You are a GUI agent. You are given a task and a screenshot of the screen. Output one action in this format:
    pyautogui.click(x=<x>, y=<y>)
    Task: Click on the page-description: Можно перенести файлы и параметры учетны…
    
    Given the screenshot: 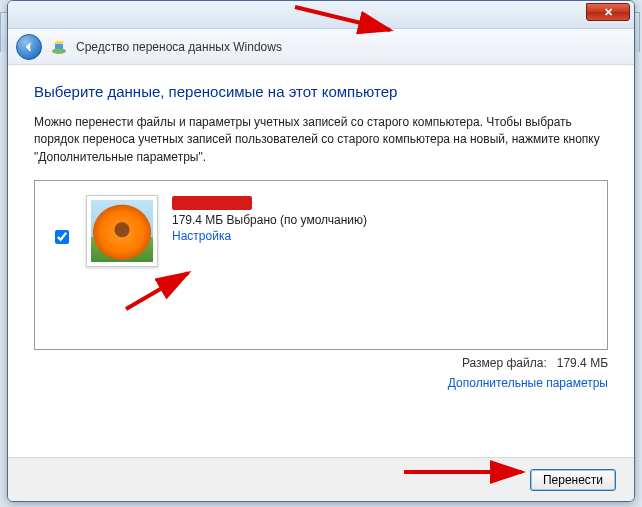 What is the action you would take?
    pyautogui.click(x=321, y=140)
    